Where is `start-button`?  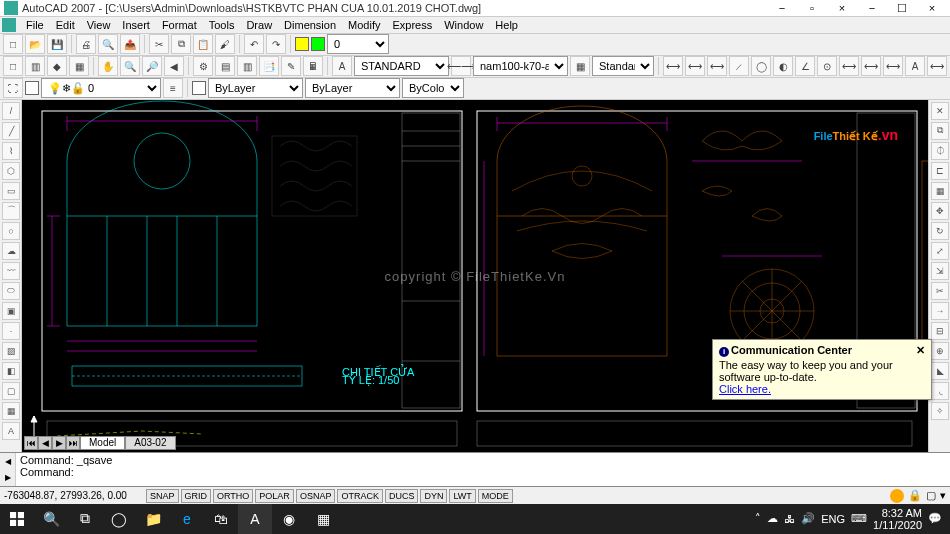 start-button is located at coordinates (17, 519).